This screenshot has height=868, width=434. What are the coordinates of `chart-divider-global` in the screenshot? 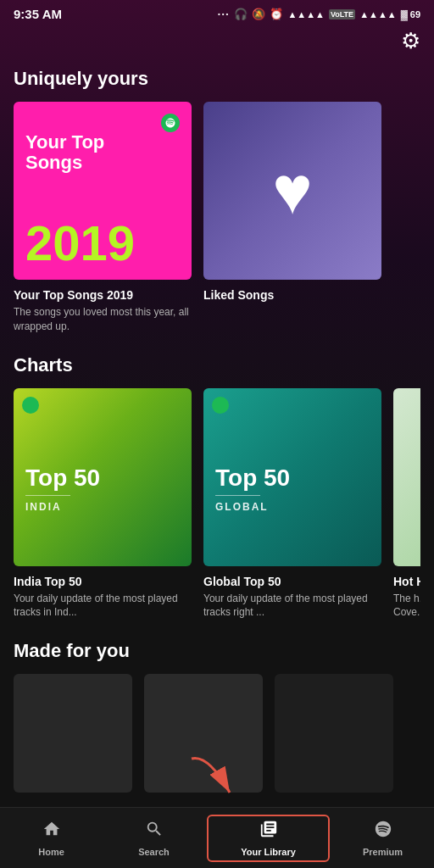 It's located at (237, 495).